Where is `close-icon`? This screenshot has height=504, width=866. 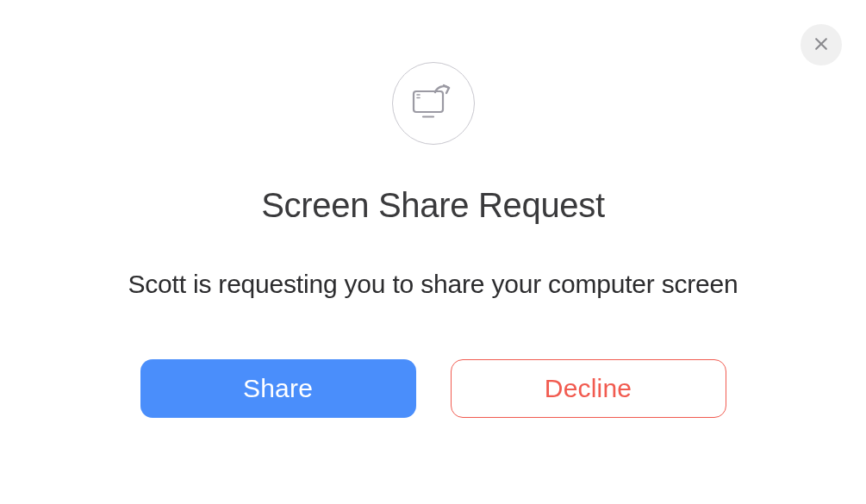 close-icon is located at coordinates (821, 45).